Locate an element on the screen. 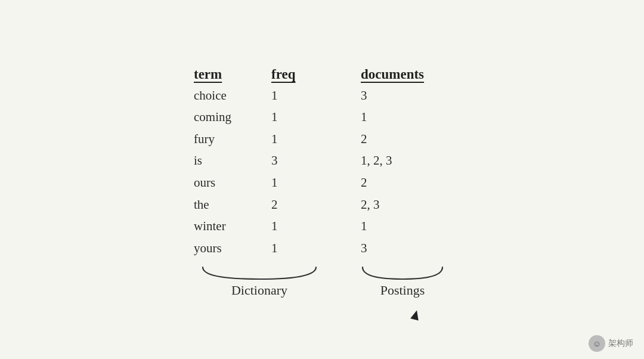 The width and height of the screenshot is (644, 359). cell-term: yours is located at coordinates (233, 249).